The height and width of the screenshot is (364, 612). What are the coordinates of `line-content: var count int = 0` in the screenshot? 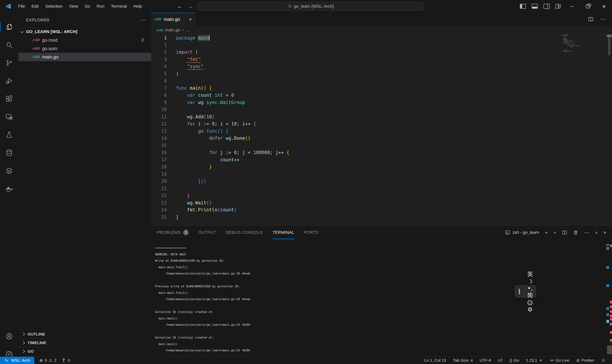 It's located at (394, 95).